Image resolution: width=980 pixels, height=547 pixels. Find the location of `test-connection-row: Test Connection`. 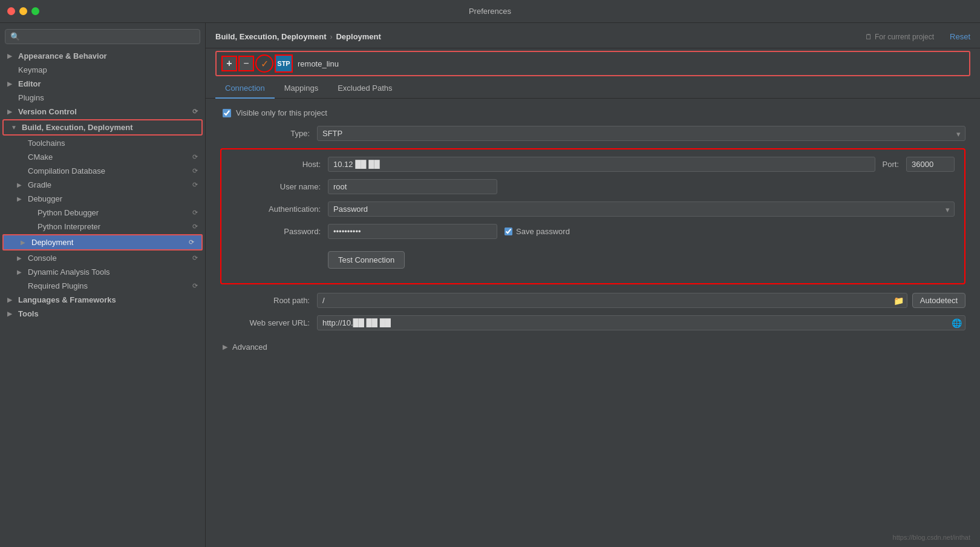

test-connection-row: Test Connection is located at coordinates (593, 258).